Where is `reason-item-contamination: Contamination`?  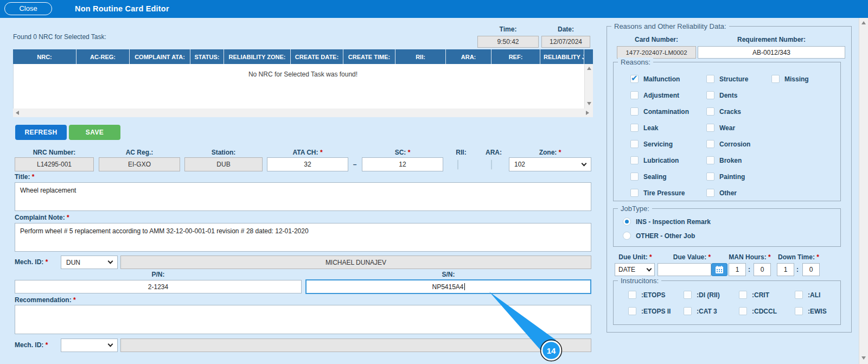 reason-item-contamination: Contamination is located at coordinates (660, 112).